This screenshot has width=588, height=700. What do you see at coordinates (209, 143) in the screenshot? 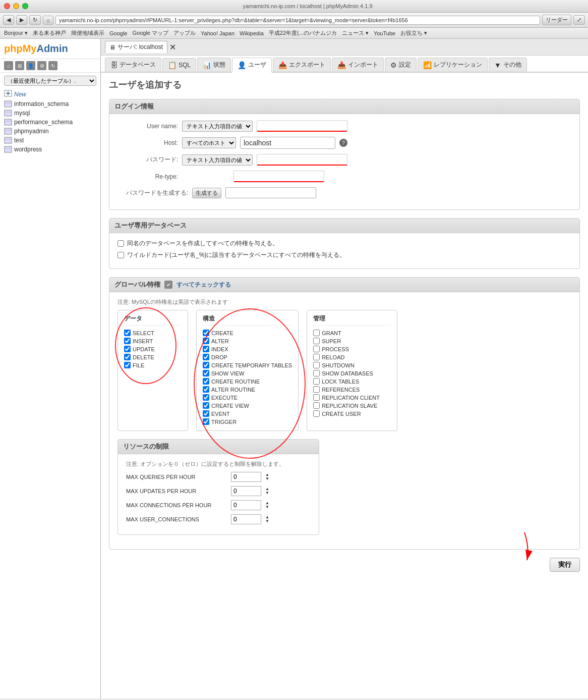
I see `host-type-select: すべてのホスト` at bounding box center [209, 143].